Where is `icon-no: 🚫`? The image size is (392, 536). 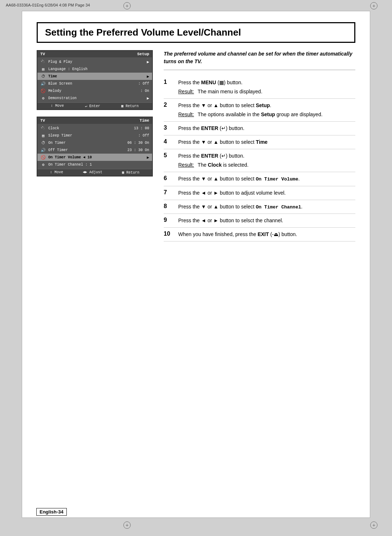
icon-no: 🚫 is located at coordinates (43, 91).